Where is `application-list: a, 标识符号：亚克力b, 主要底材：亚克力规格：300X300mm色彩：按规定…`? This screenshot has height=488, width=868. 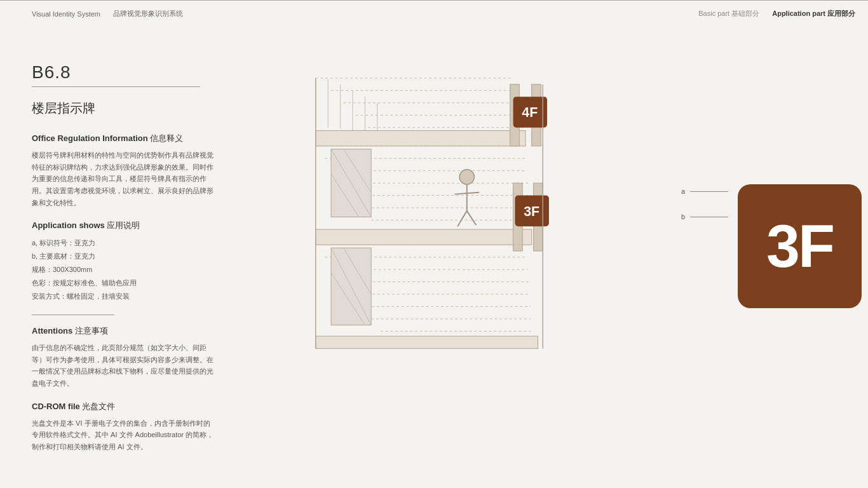
application-list: a, 标识符号：亚克力b, 主要底材：亚克力规格：300X300mm色彩：按规定… is located at coordinates (124, 269).